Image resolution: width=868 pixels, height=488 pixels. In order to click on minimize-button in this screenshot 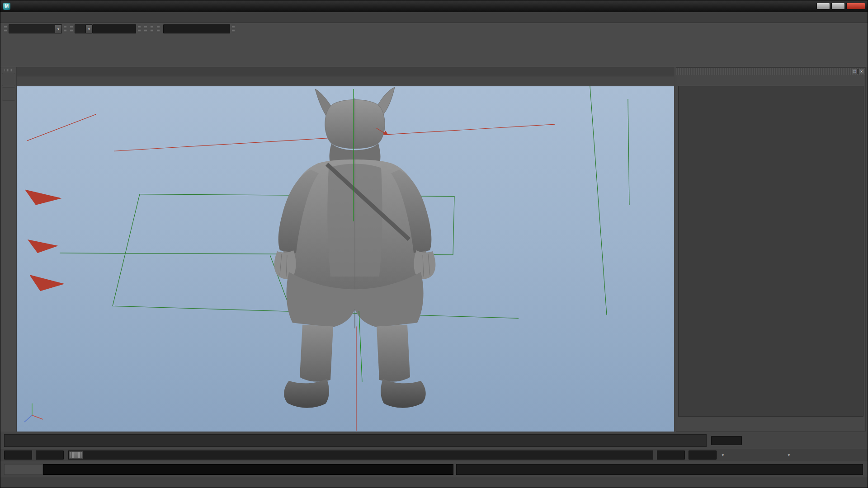, I will do `click(823, 6)`.